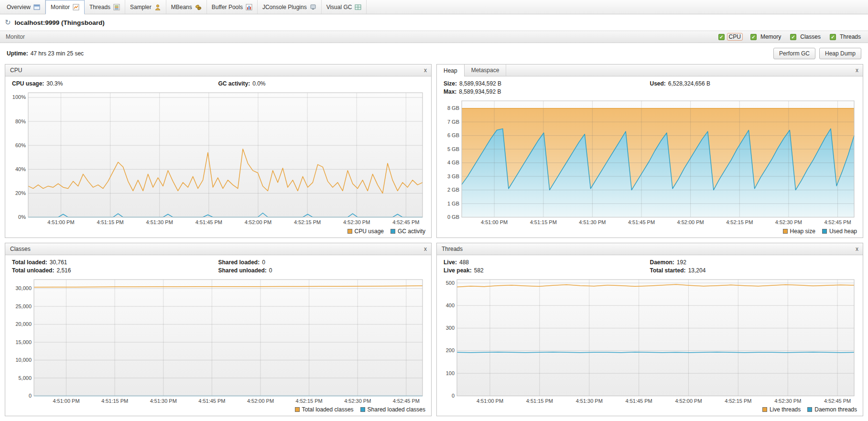 The height and width of the screenshot is (421, 868). Describe the element at coordinates (297, 410) in the screenshot. I see `total-loaded-swatch-icon` at that location.